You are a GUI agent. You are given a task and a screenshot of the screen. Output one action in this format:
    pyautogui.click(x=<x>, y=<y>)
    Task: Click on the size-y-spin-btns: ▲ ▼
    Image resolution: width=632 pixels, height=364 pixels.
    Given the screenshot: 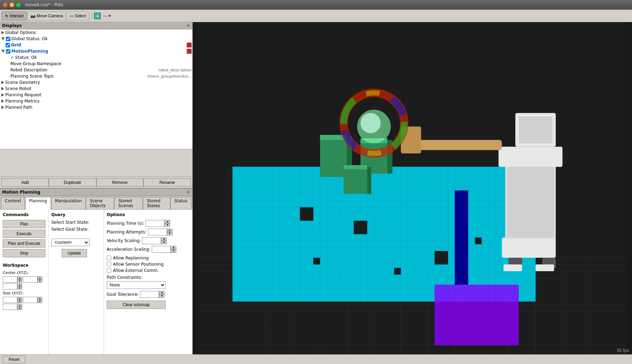 What is the action you would take?
    pyautogui.click(x=40, y=300)
    